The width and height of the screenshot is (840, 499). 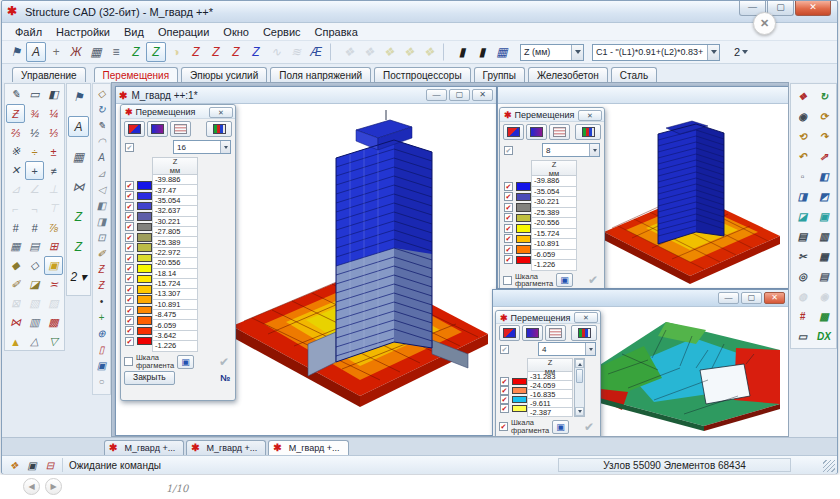 I want to click on mode-tab: Постпроцессоры, so click(x=422, y=74).